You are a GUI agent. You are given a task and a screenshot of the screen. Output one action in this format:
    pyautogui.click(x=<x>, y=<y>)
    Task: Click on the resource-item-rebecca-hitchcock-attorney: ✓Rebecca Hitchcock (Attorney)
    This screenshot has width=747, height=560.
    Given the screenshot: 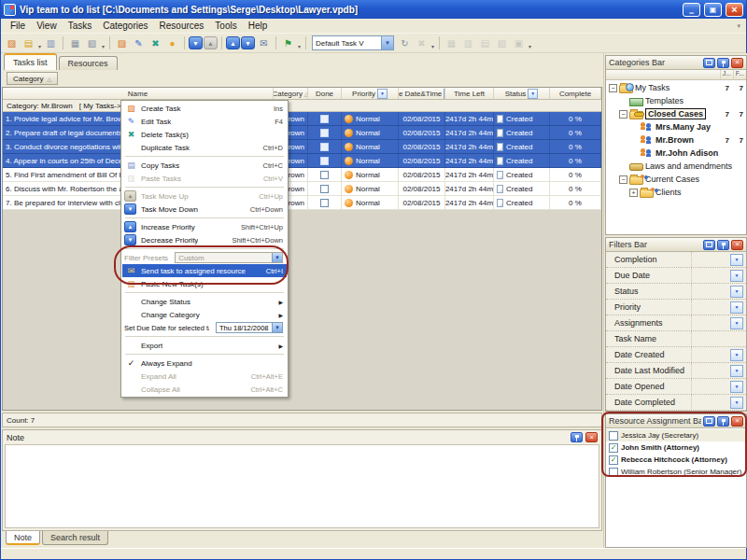 What is the action you would take?
    pyautogui.click(x=676, y=459)
    